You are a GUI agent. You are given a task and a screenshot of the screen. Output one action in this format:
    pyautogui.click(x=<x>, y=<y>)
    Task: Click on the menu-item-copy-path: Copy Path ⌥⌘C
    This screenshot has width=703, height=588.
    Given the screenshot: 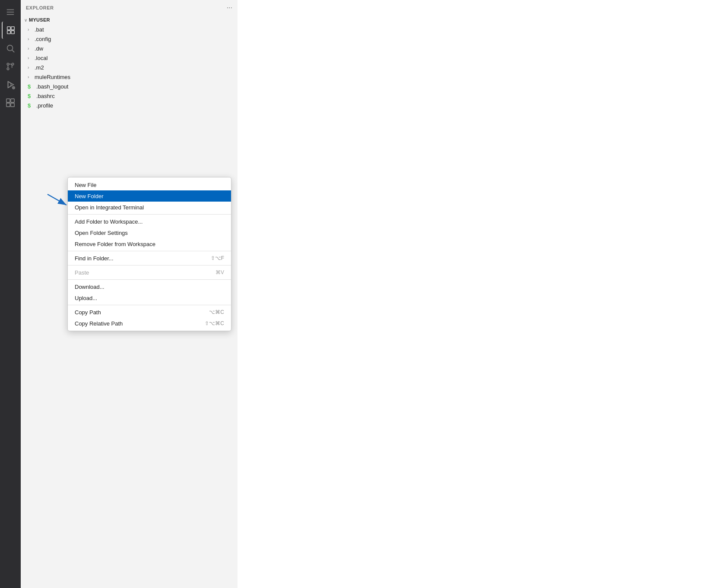 What is the action you would take?
    pyautogui.click(x=149, y=312)
    